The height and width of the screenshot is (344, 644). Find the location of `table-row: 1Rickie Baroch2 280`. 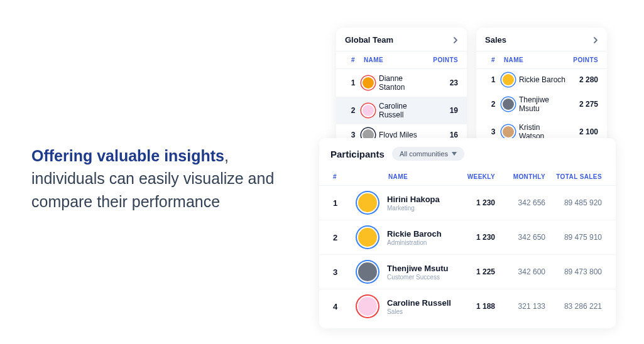

table-row: 1Rickie Baroch2 280 is located at coordinates (542, 80).